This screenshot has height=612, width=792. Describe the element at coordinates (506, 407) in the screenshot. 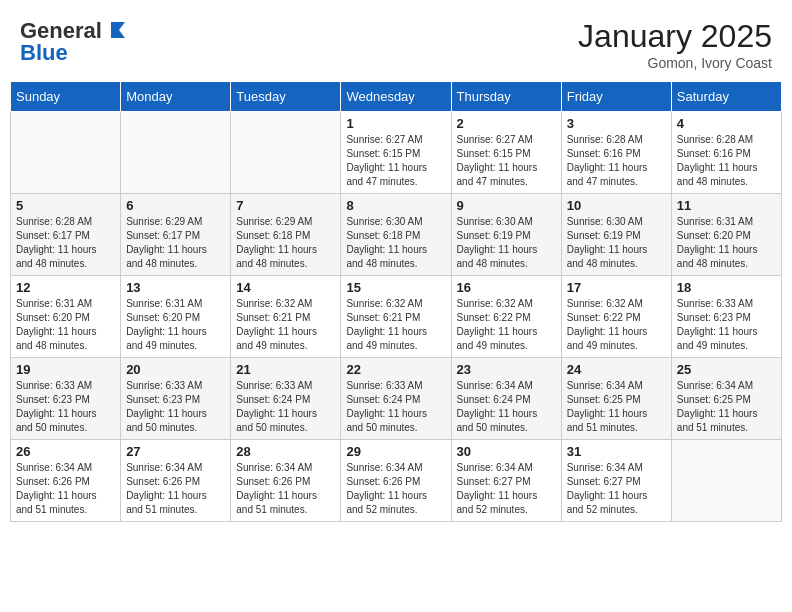

I see `day-info: Sunrise: 6:34 AM Sunset: 6:24 PM Dayligh…` at that location.